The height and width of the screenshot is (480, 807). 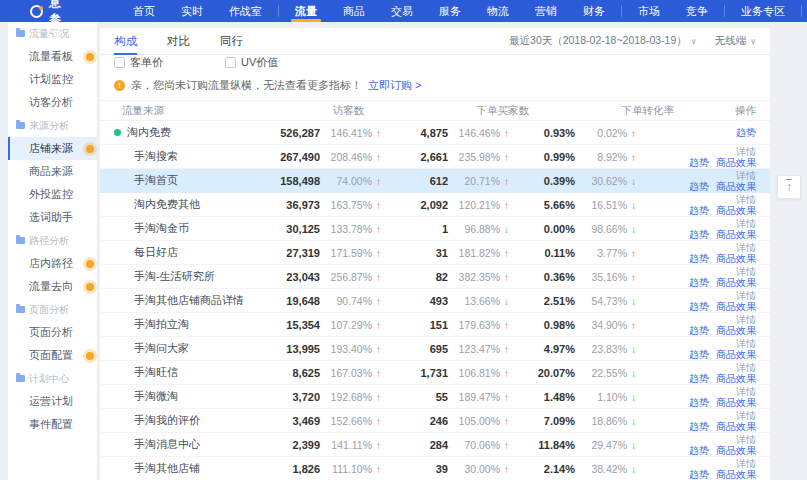 What do you see at coordinates (178, 41) in the screenshot?
I see `tab-compare: 对比` at bounding box center [178, 41].